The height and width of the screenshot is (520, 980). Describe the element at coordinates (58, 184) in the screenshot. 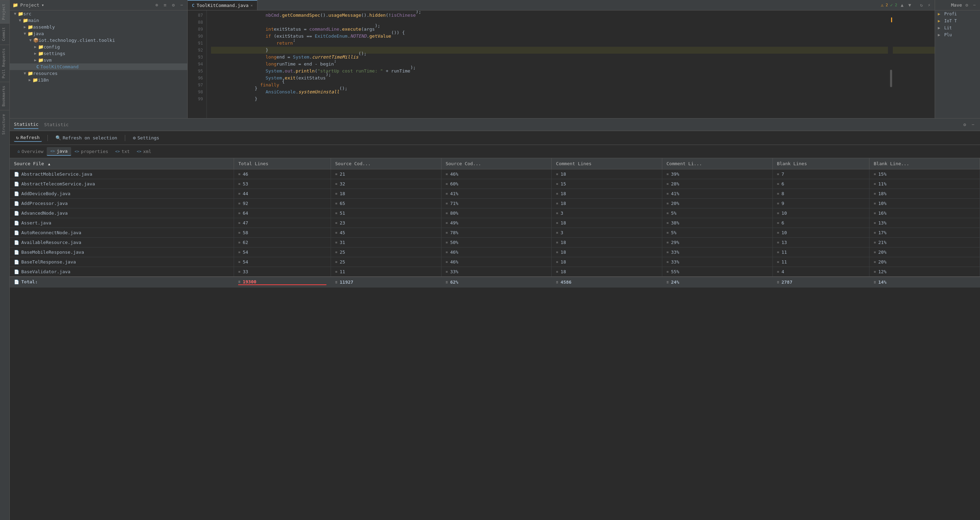

I see `source-file-name: AbstractTelecomService.java` at that location.